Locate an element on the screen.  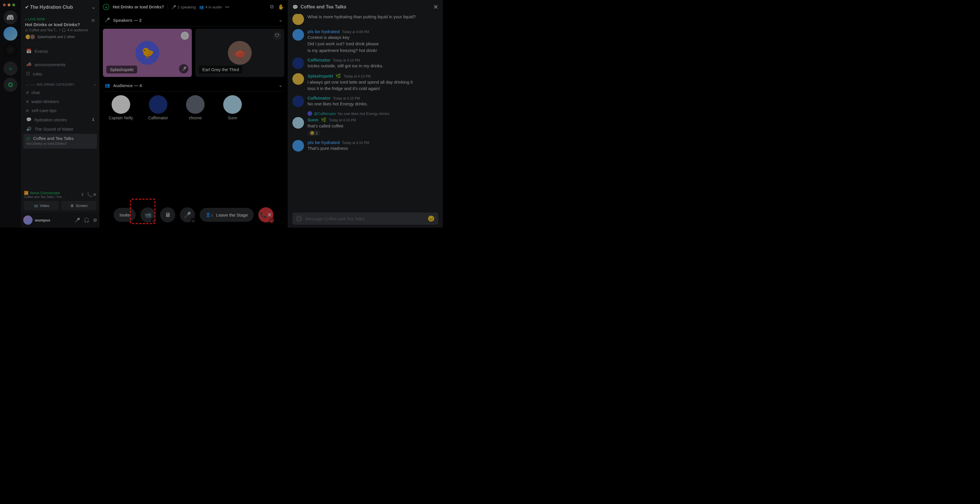
screen-share-button: 🖥Screen is located at coordinates (79, 206).